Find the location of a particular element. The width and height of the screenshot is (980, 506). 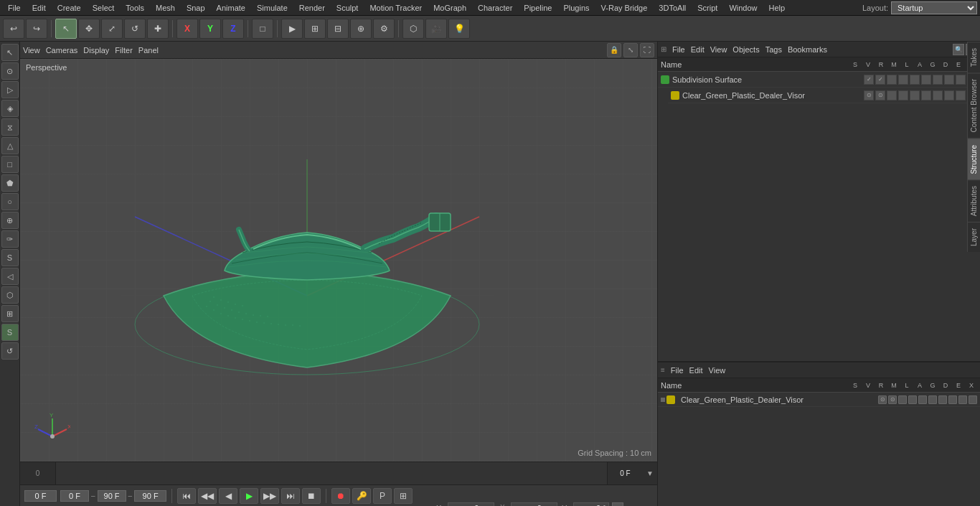

goto-end-button: ⏭ is located at coordinates (291, 496).